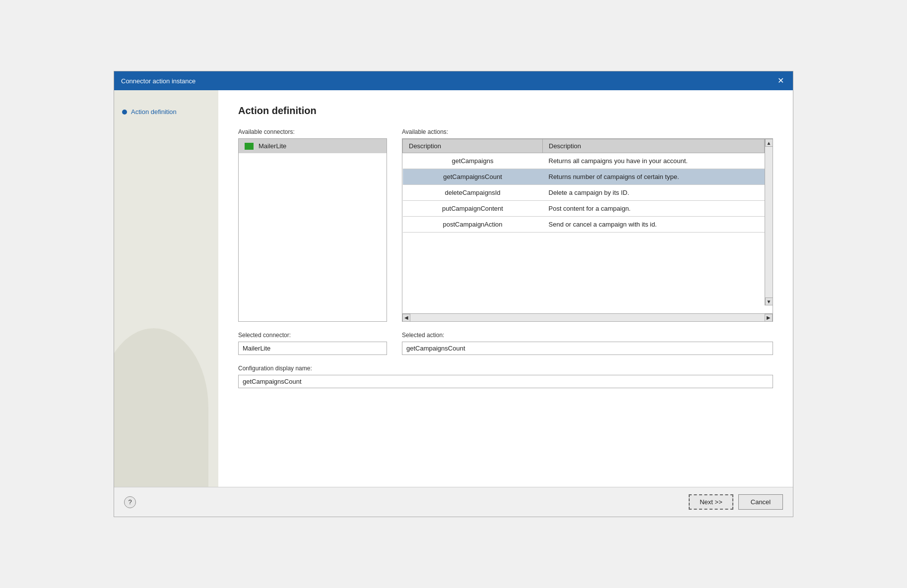 This screenshot has width=907, height=588. What do you see at coordinates (130, 502) in the screenshot?
I see `footer-left: ?` at bounding box center [130, 502].